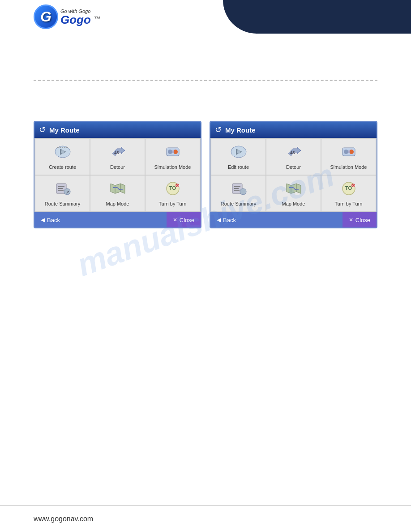  Describe the element at coordinates (349, 189) in the screenshot. I see `turn-by-turn-svg-right: TO Q` at that location.